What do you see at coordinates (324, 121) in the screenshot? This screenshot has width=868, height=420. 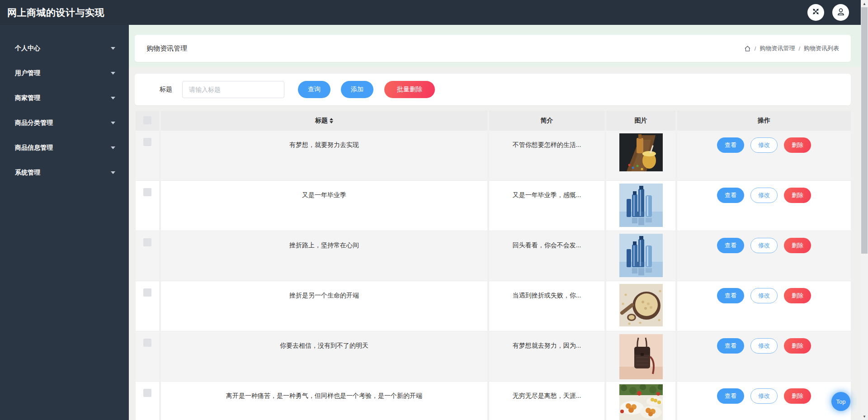 I see `column-header-title: 标题` at bounding box center [324, 121].